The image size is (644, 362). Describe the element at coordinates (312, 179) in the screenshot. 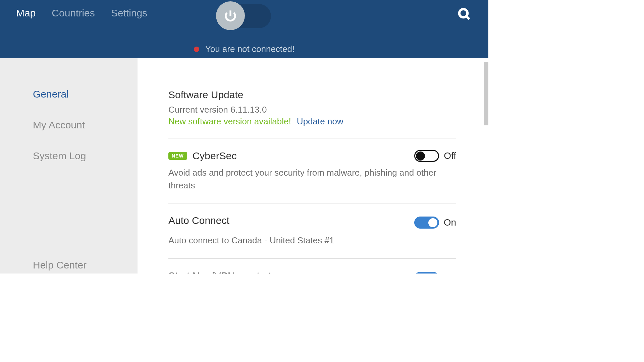

I see `cybersec-description: Avoid ads and protect your security from…` at that location.